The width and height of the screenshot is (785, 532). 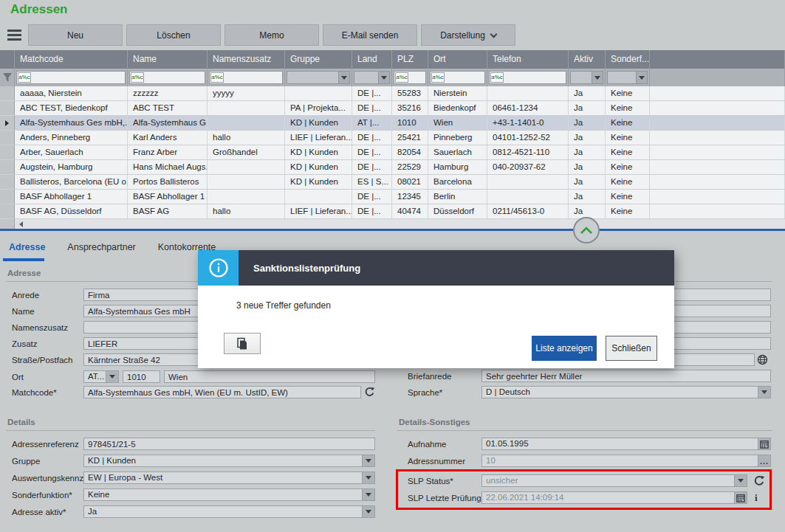 What do you see at coordinates (411, 167) in the screenshot?
I see `cell-plz: 22529` at bounding box center [411, 167].